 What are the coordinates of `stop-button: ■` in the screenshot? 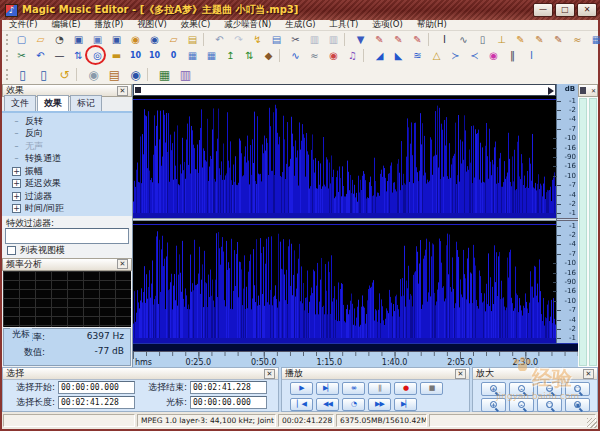 It's located at (432, 388).